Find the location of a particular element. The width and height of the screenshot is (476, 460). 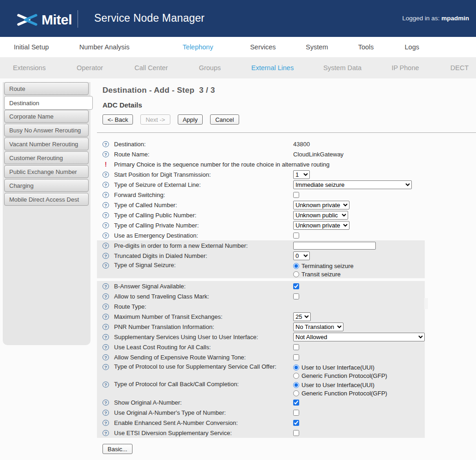

sidebar-item-charging: Charging is located at coordinates (46, 185).